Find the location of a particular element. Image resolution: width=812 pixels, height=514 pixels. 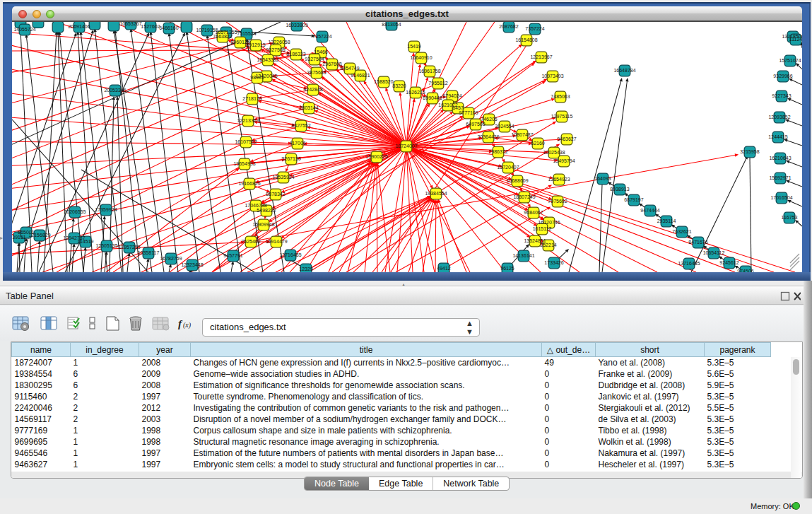

svg-text: 10358117 is located at coordinates (148, 253).